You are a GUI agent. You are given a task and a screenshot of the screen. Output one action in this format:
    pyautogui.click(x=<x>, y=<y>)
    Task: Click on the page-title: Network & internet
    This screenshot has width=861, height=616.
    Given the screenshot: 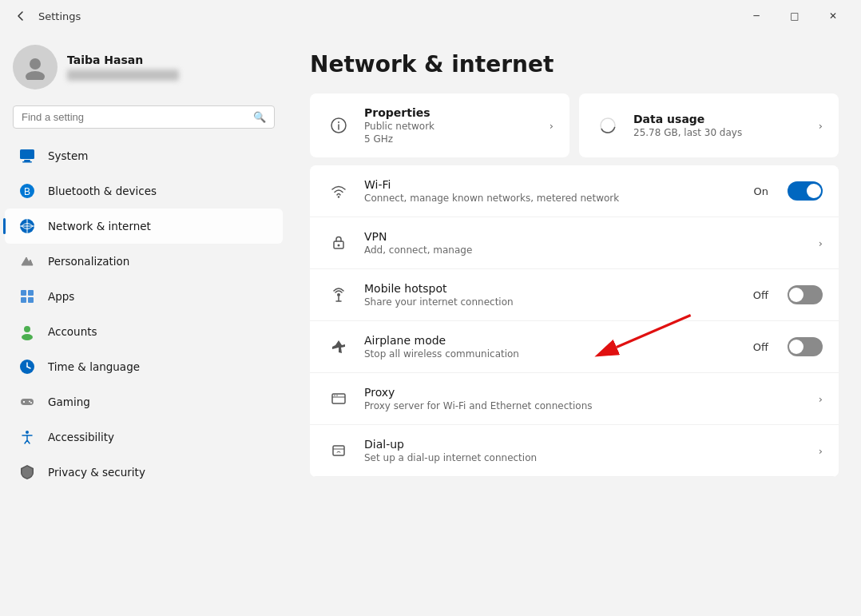 What is the action you would take?
    pyautogui.click(x=574, y=64)
    